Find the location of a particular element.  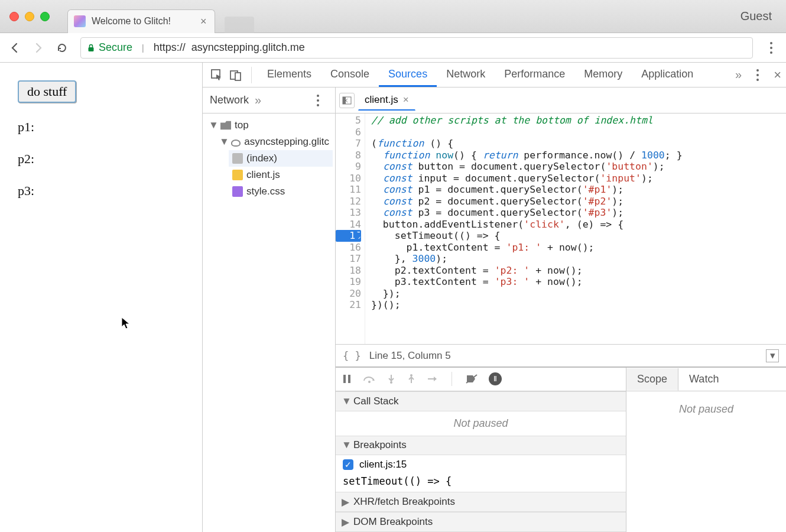

panel-tab-network: Network is located at coordinates (466, 75).